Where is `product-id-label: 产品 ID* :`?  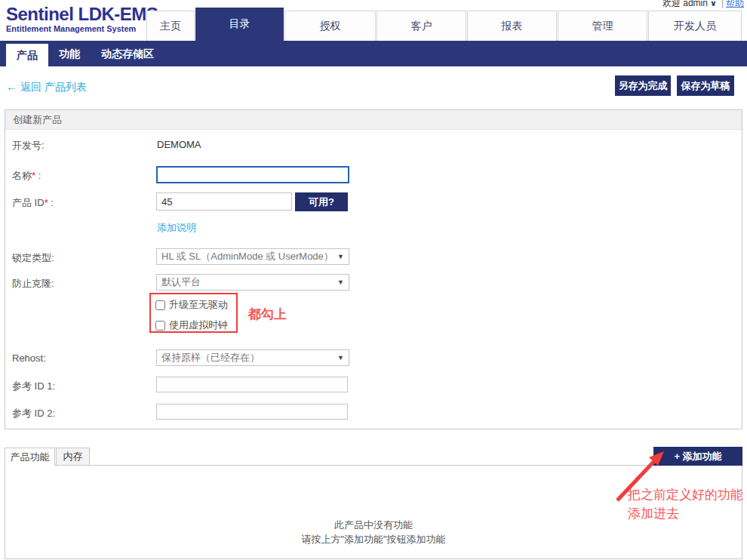 product-id-label: 产品 ID* : is located at coordinates (33, 203).